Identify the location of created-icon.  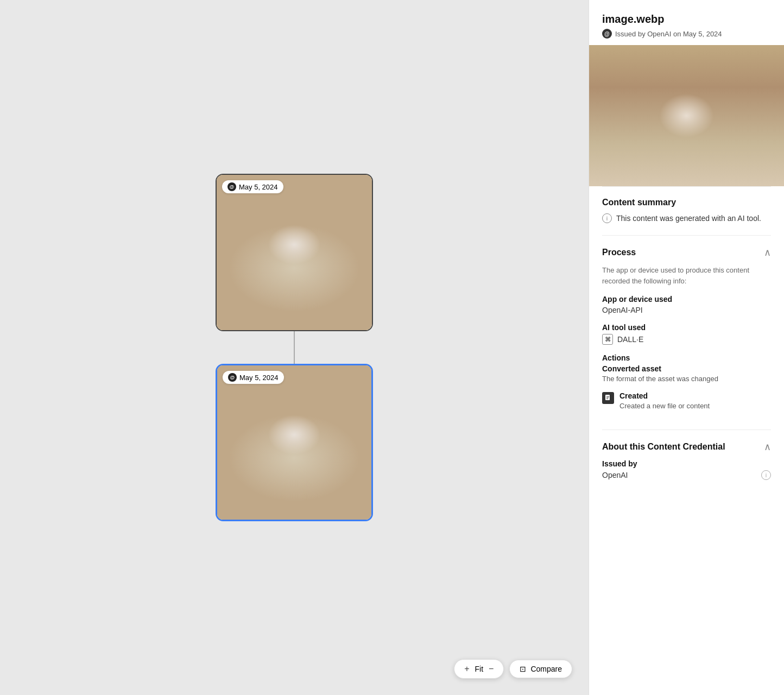
(608, 398).